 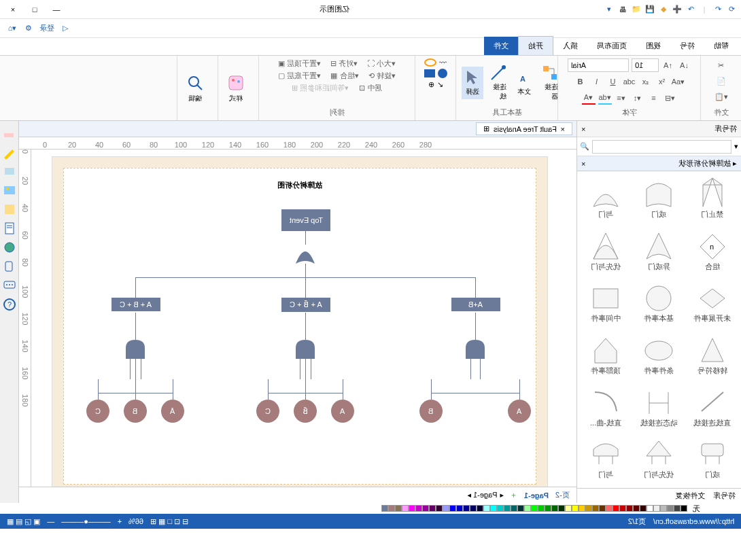 What do you see at coordinates (598, 65) in the screenshot?
I see `font-select: Arial` at bounding box center [598, 65].